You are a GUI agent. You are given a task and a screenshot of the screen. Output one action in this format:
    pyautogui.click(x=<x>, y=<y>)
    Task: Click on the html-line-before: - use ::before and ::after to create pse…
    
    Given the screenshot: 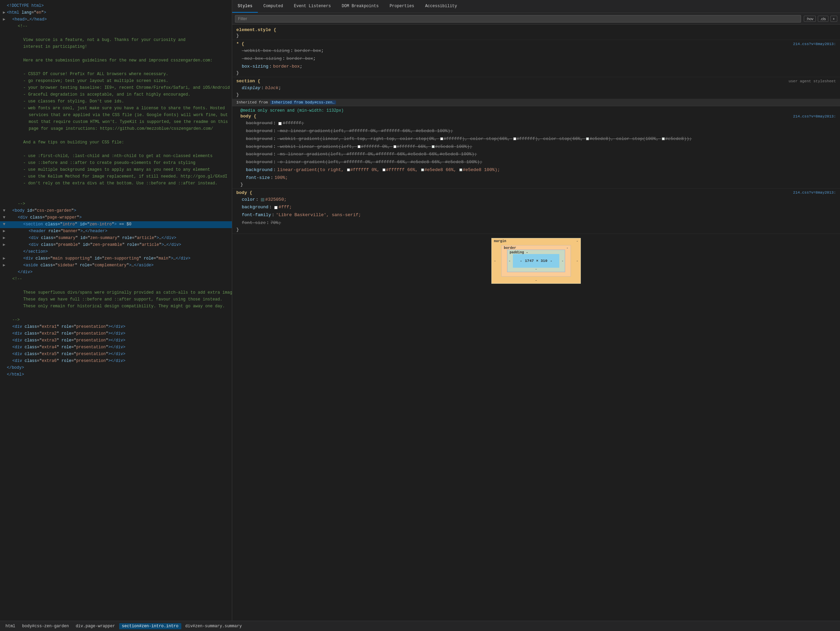 What is the action you would take?
    pyautogui.click(x=116, y=163)
    